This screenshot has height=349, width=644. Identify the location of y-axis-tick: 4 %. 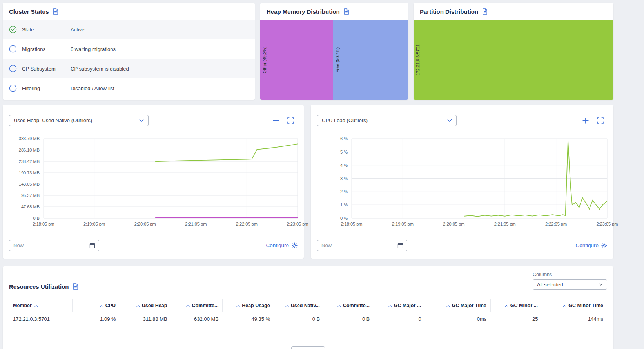
(344, 165).